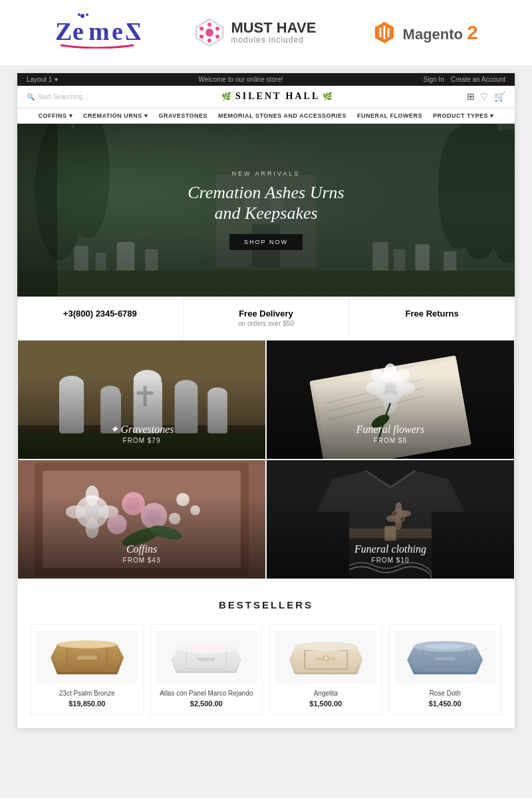  Describe the element at coordinates (142, 400) in the screenshot. I see `category-gravestones: ✦ Gravestones FROM $79` at that location.